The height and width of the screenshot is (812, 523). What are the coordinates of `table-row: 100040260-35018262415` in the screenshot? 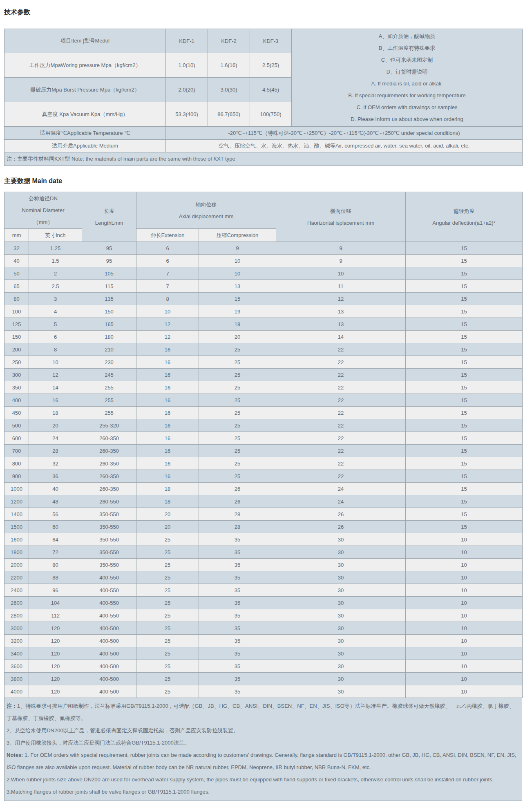 It's located at (264, 489).